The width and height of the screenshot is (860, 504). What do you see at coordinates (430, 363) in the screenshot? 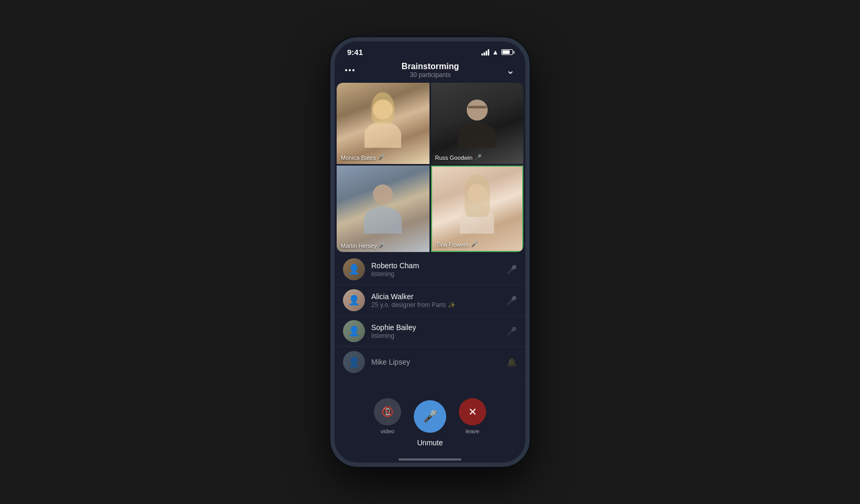
I see `participant-item-mike: 👤 Mike Lipsey 🔔` at bounding box center [430, 363].